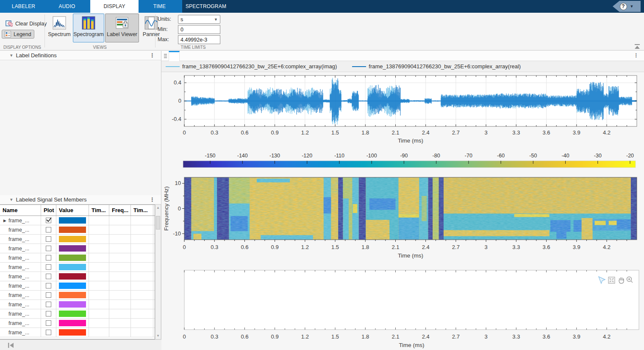 This screenshot has height=350, width=644. What do you see at coordinates (158, 223) in the screenshot?
I see `scrollbar-thumb` at bounding box center [158, 223].